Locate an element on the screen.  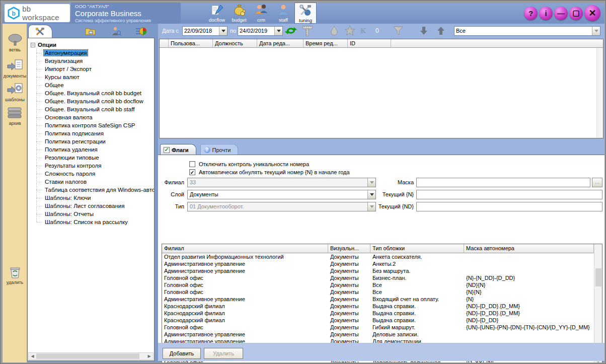
maximize-button: ▢ is located at coordinates (576, 13).